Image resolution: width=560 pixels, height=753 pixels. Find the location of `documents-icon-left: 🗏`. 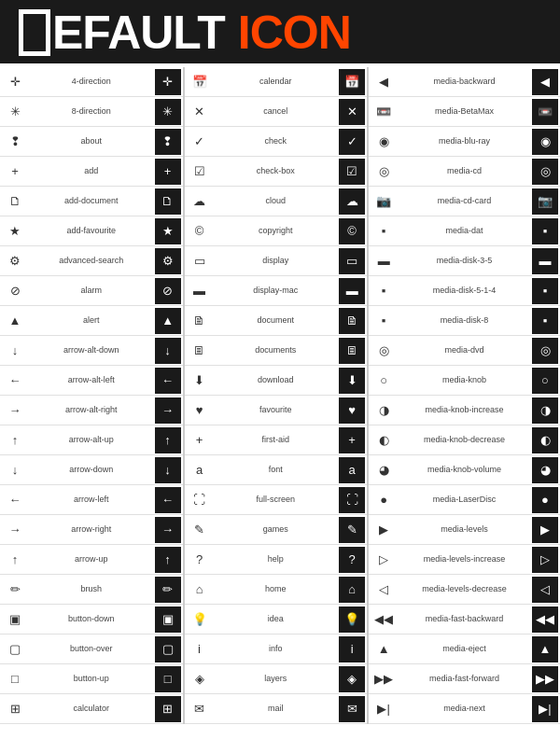

documents-icon-left: 🗏 is located at coordinates (200, 351).